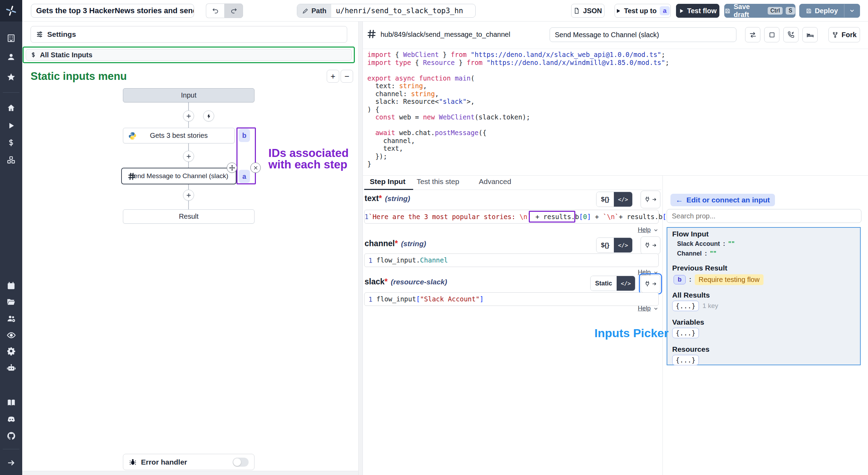  What do you see at coordinates (690, 234) in the screenshot?
I see `flow-input-header: Flow Input` at bounding box center [690, 234].